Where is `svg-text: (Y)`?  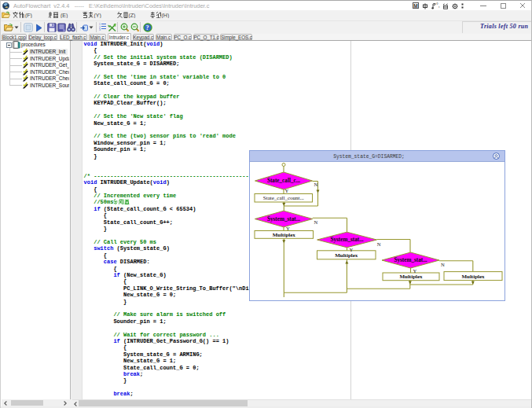 svg-text: (Y) is located at coordinates (97, 16).